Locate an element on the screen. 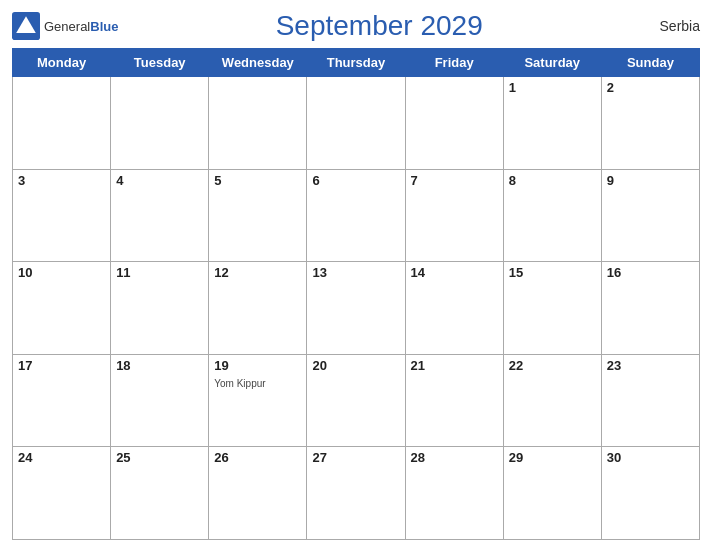 The width and height of the screenshot is (712, 550). day-event: Yom Kippur is located at coordinates (240, 384).